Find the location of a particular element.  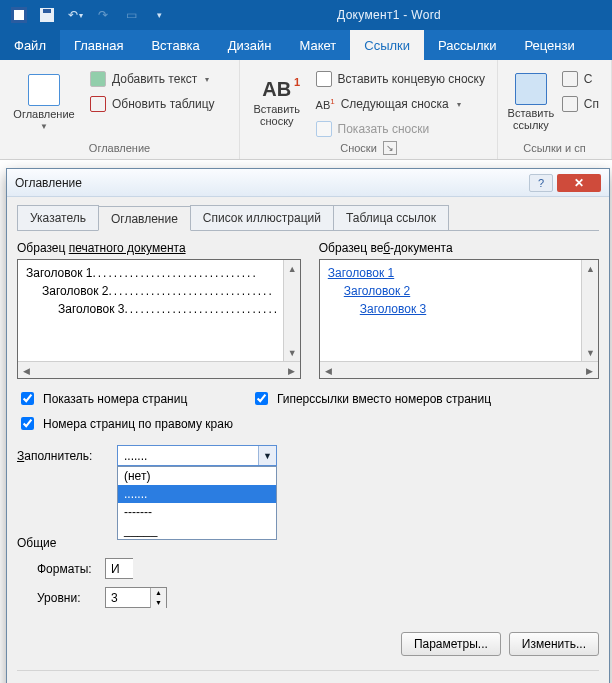

insert-footnote-button: AB1 Вставить сноску is located at coordinates (277, 102).